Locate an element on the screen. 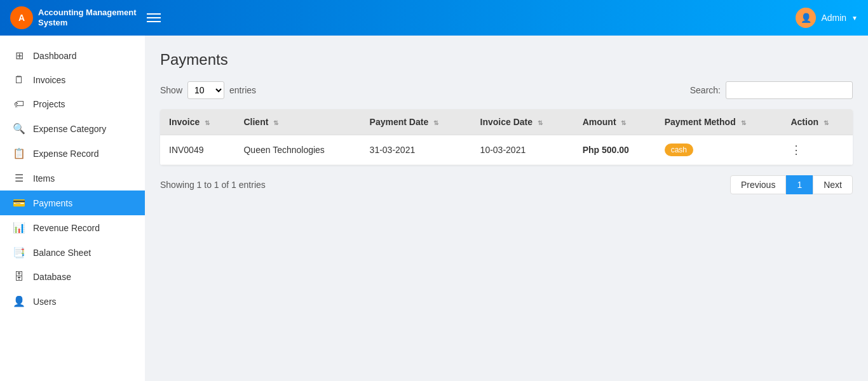  expense-record-icon: 📋 is located at coordinates (19, 154).